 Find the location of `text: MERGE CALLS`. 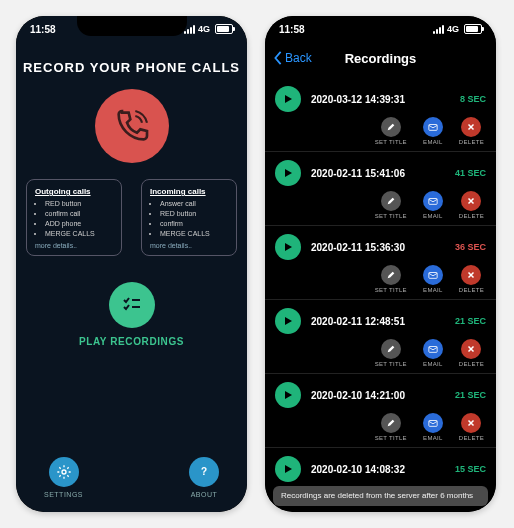

text: MERGE CALLS is located at coordinates (194, 234).